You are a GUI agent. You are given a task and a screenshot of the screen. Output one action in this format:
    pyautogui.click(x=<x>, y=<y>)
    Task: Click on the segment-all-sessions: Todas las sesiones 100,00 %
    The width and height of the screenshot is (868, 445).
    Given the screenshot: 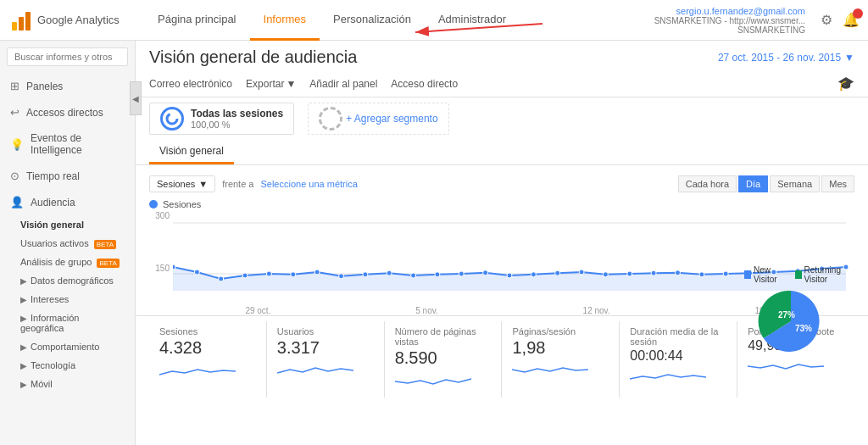 What is the action you would take?
    pyautogui.click(x=222, y=119)
    